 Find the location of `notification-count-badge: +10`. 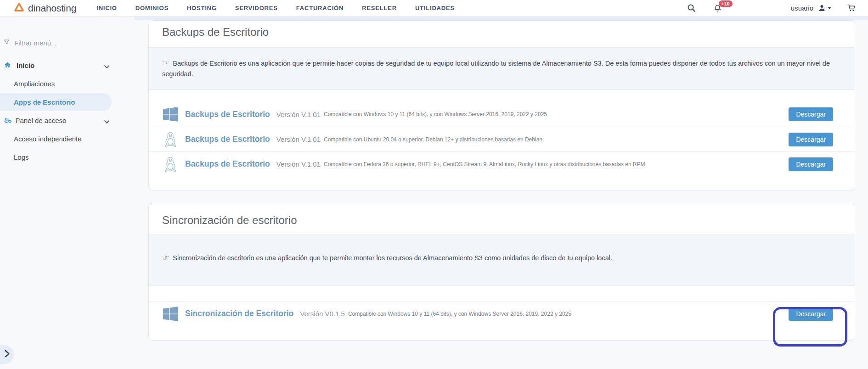

notification-count-badge: +10 is located at coordinates (726, 4).